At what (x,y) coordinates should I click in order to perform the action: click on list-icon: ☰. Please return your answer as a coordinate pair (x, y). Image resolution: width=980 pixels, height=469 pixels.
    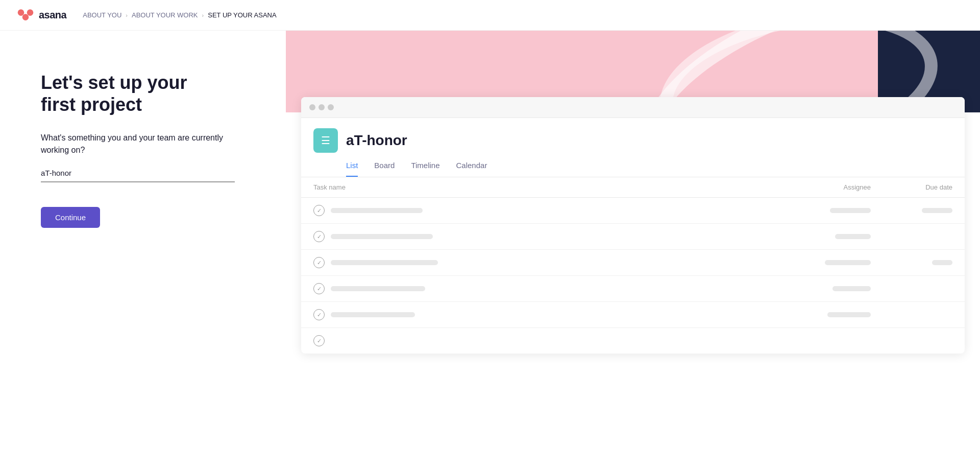
    Looking at the image, I should click on (326, 140).